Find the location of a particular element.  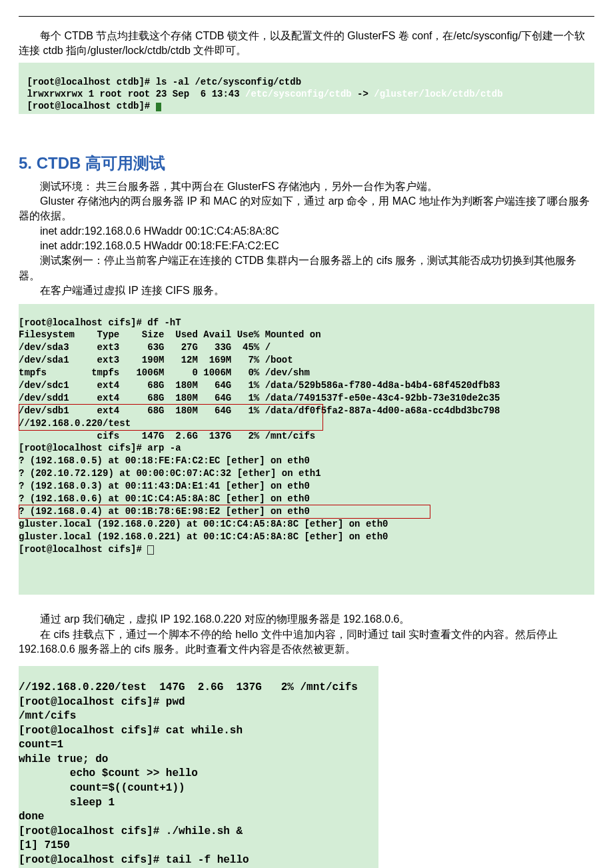

term-line: count=$((count+1)) is located at coordinates (102, 788).